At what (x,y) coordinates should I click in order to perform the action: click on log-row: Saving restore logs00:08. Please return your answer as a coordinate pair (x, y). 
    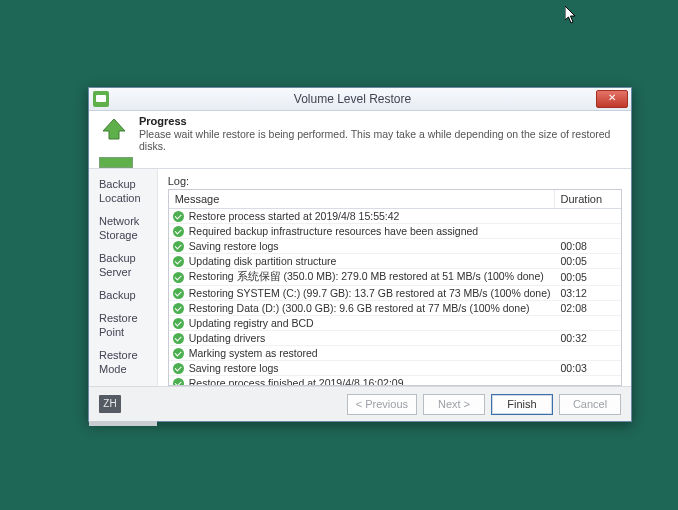
    Looking at the image, I should click on (395, 246).